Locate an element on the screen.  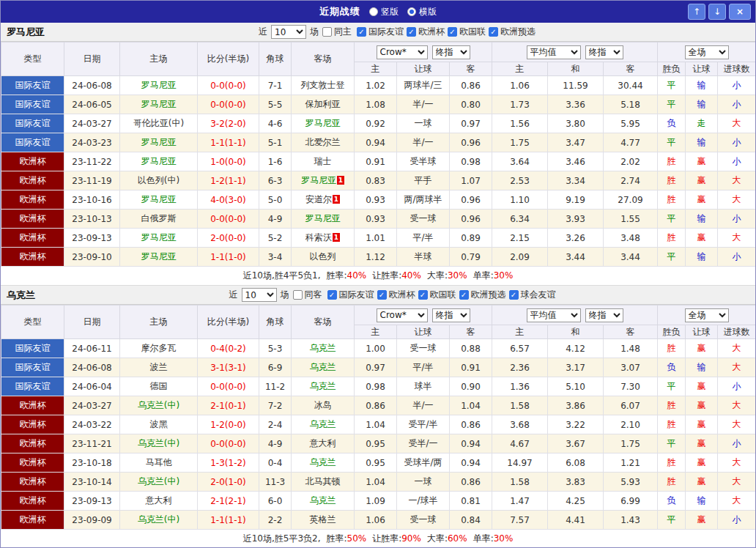
avg-away: 5.18 is located at coordinates (631, 105).